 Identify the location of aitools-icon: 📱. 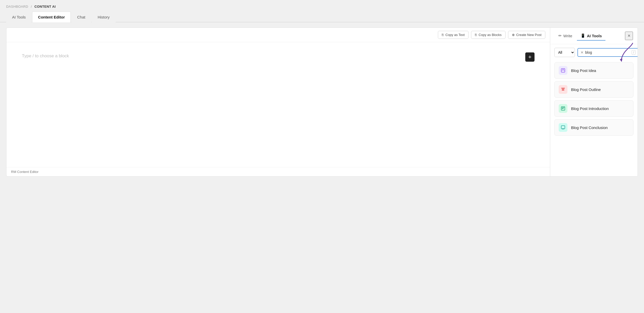
(583, 36).